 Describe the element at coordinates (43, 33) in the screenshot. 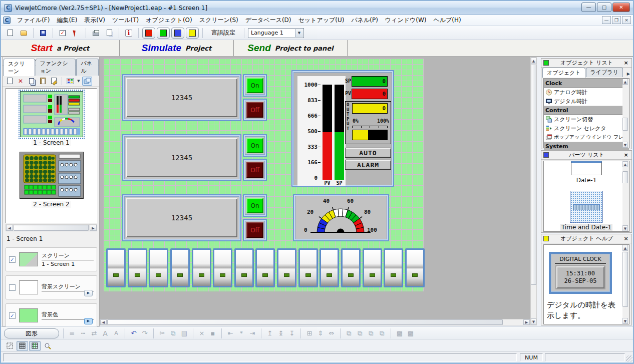

I see `save-icon` at that location.